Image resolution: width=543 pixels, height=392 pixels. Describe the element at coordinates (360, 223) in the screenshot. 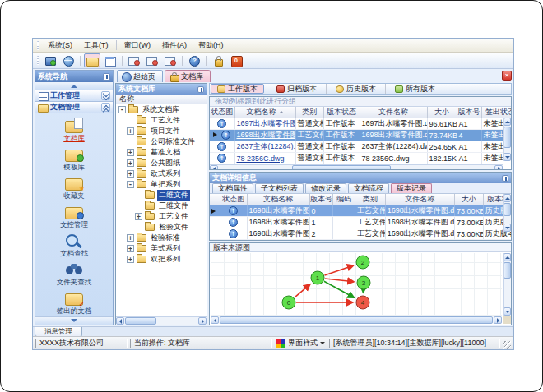

I see `table-row: ↑1698出水嘴零件图.dwg1工艺文件1698出水嘴零件图.dwg73.00K…` at that location.